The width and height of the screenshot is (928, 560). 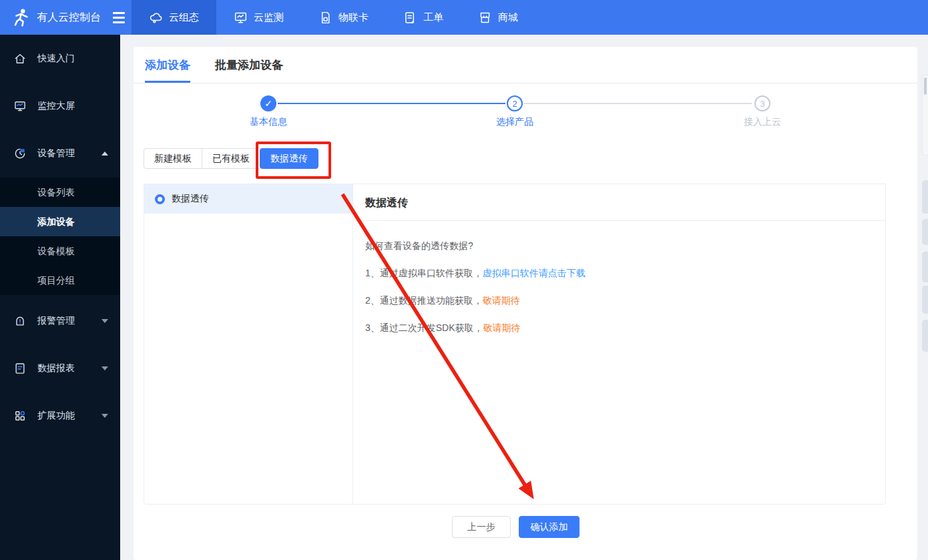 I want to click on template-tab-new: 新建模板, so click(x=173, y=159).